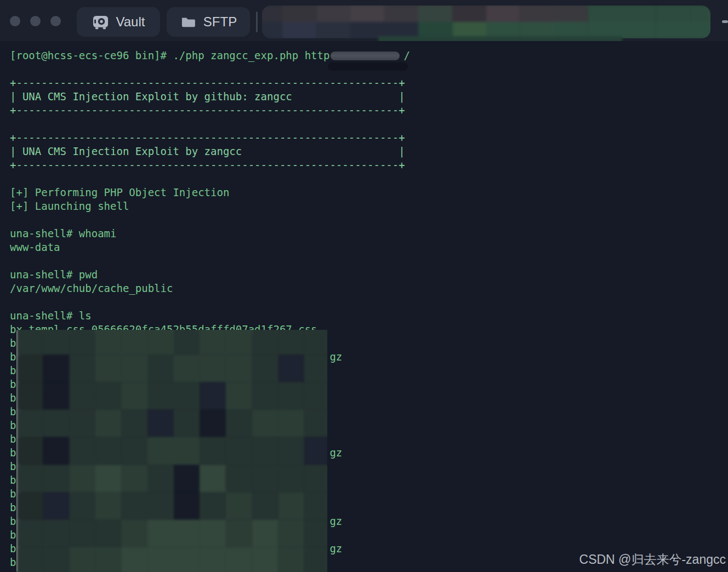 This screenshot has width=728, height=572. Describe the element at coordinates (725, 22) in the screenshot. I see `tab-overflow-dash` at that location.